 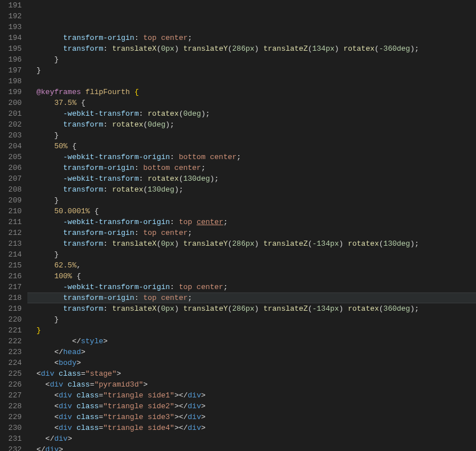 What do you see at coordinates (181, 406) in the screenshot?
I see `token: ></` at bounding box center [181, 406].